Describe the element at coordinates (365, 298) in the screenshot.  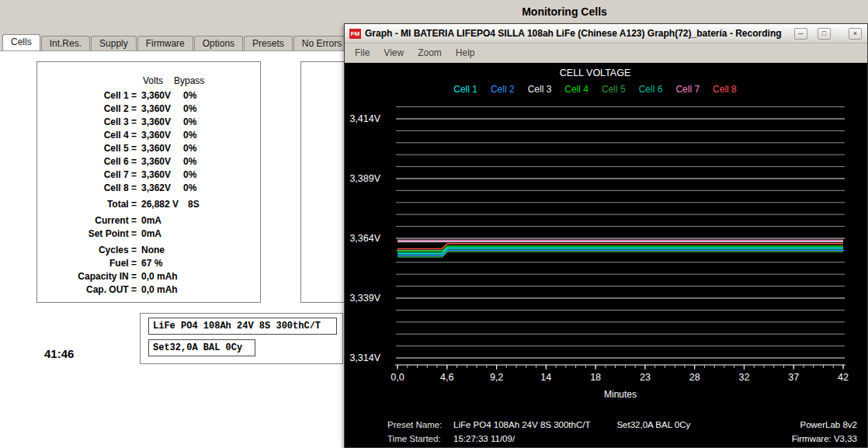
I see `svg-text: 3,339V` at that location.